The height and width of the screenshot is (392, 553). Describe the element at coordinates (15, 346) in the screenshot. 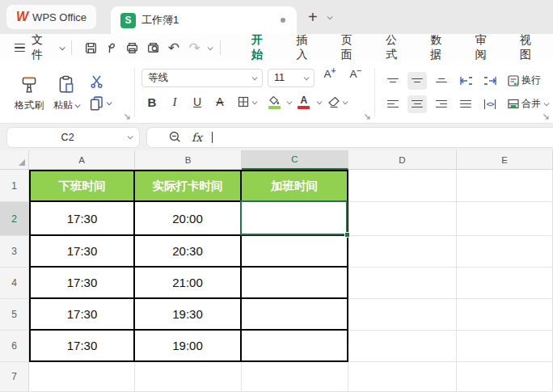

I see `row-header-6: 6` at that location.